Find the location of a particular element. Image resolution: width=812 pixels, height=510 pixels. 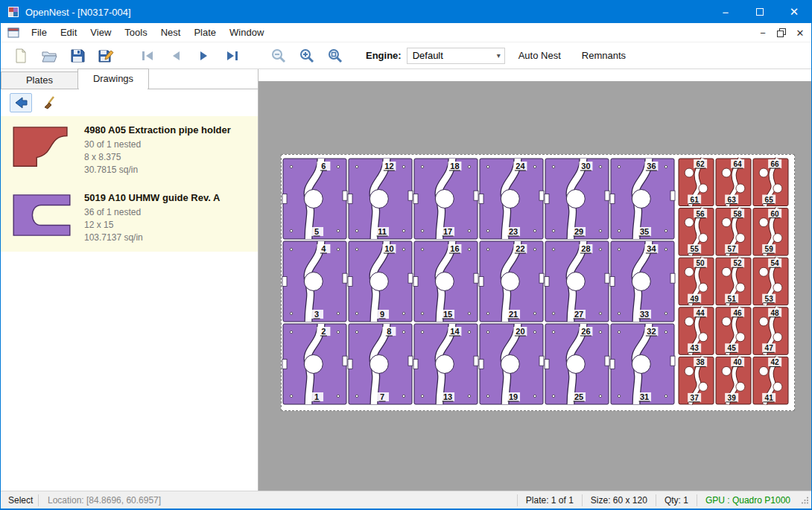

nest-part-pair: 1817 is located at coordinates (445, 199).